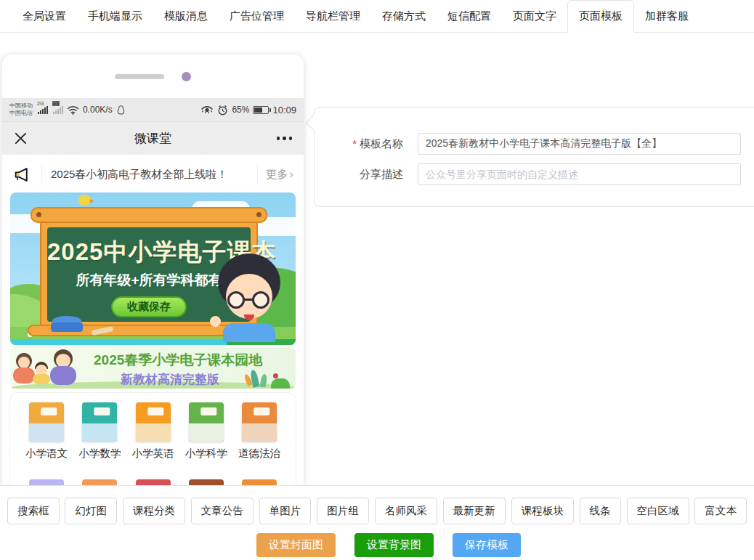 The width and height of the screenshot is (754, 560). Describe the element at coordinates (186, 77) in the screenshot. I see `phone-camera` at that location.